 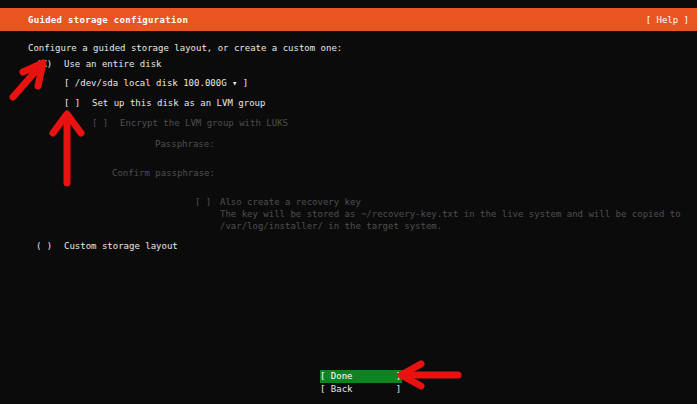 What do you see at coordinates (348, 20) in the screenshot?
I see `titlebar: Guided storage configuration [ Help ]` at bounding box center [348, 20].